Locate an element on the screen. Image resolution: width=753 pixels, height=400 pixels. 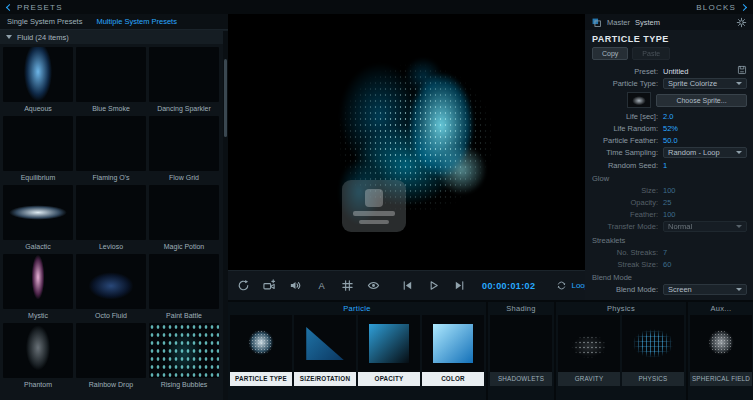
preset-group-label: Fluid (24 items) is located at coordinates (43, 38).